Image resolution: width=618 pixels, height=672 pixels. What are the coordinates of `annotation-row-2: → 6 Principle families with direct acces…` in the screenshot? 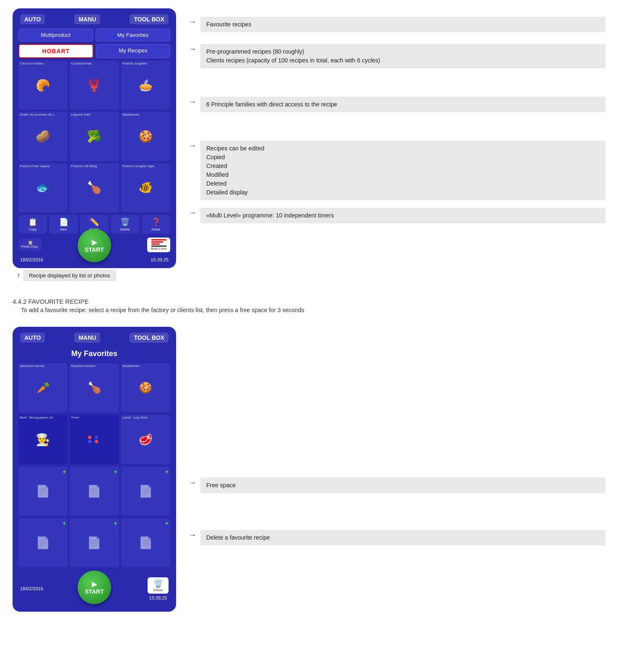 It's located at (397, 105).